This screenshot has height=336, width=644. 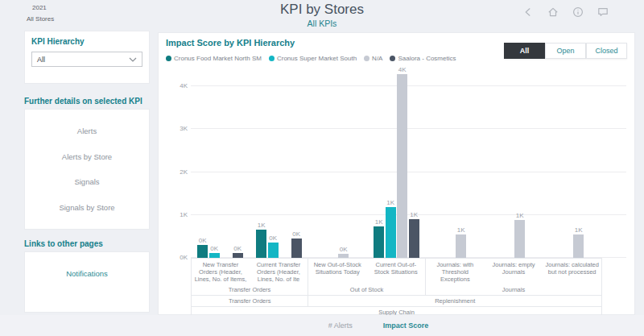 What do you see at coordinates (338, 164) in the screenshot?
I see `bar-group-2: 0K` at bounding box center [338, 164].